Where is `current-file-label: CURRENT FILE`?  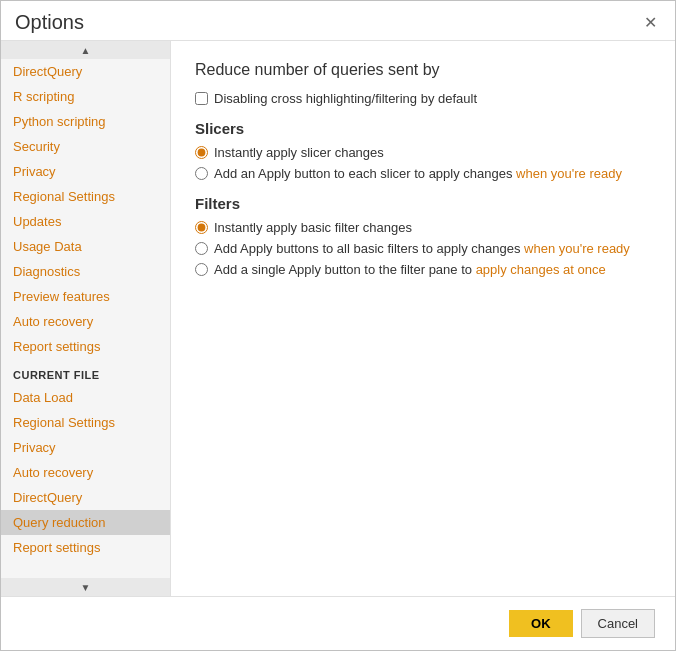 current-file-label: CURRENT FILE is located at coordinates (86, 372).